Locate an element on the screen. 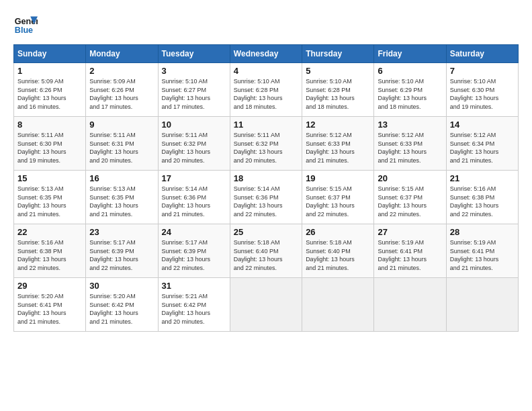  day-number: 15 is located at coordinates (50, 179).